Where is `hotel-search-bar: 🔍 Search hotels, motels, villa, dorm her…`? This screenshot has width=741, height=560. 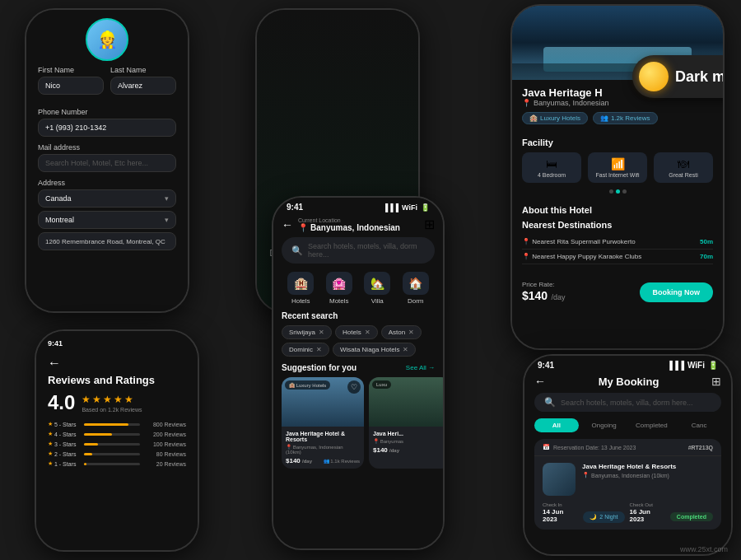 hotel-search-bar: 🔍 Search hotels, motels, villa, dorm her… is located at coordinates (358, 250).